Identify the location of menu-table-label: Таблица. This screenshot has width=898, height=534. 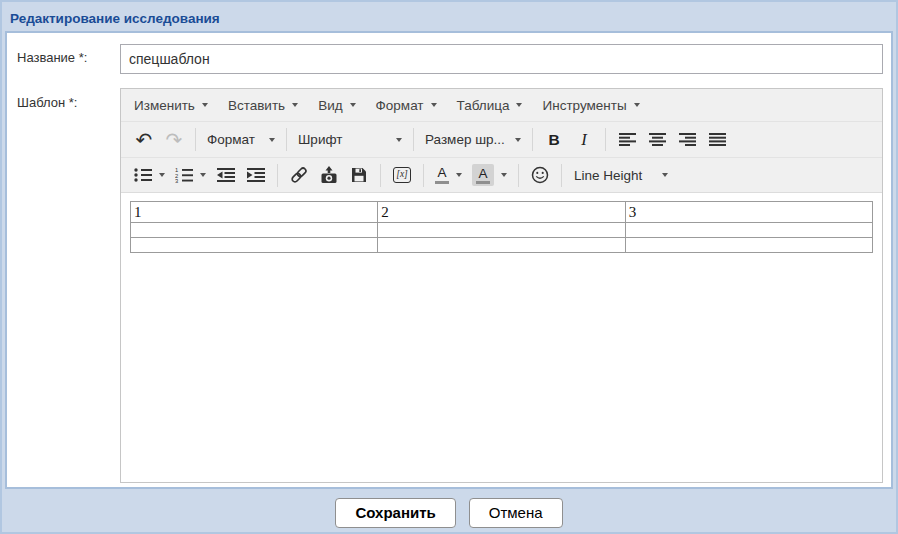
(484, 106).